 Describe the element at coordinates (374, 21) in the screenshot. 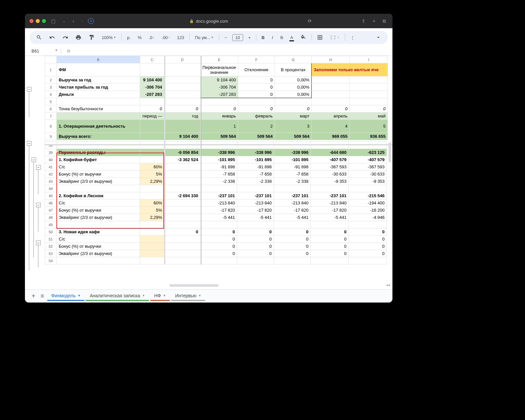

I see `new-tab-button: +` at that location.